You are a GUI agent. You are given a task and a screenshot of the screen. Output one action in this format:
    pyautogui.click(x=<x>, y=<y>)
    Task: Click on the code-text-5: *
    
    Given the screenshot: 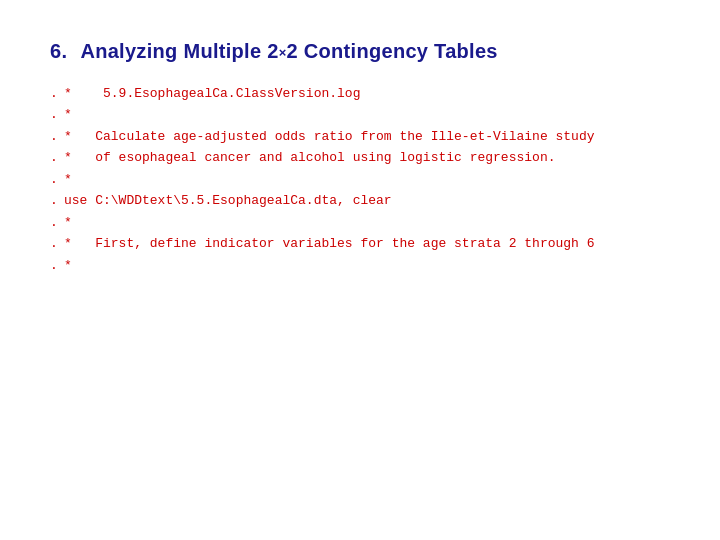 What is the action you would take?
    pyautogui.click(x=68, y=180)
    